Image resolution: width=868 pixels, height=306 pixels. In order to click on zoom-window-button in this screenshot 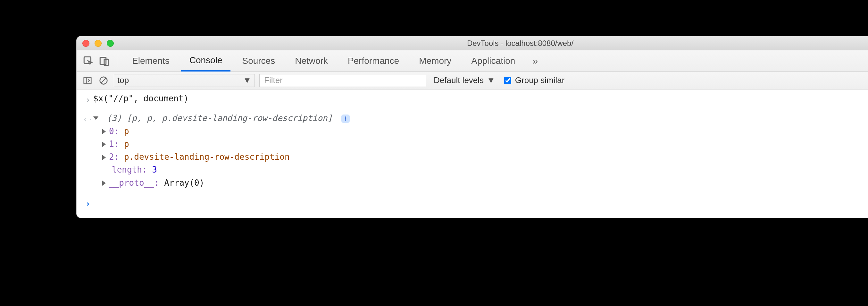, I will do `click(111, 43)`.